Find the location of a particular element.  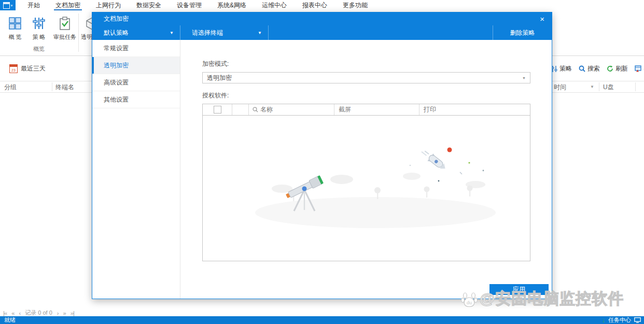

dialog-title-bar: 文档加密 × is located at coordinates (322, 19).